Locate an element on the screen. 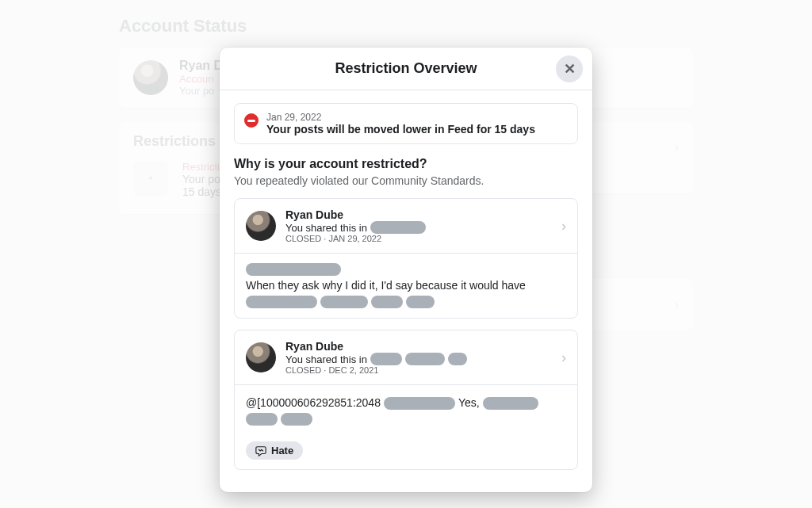 This screenshot has width=812, height=508. notice-text: Your posts will be moved lower in Feed f… is located at coordinates (401, 129).